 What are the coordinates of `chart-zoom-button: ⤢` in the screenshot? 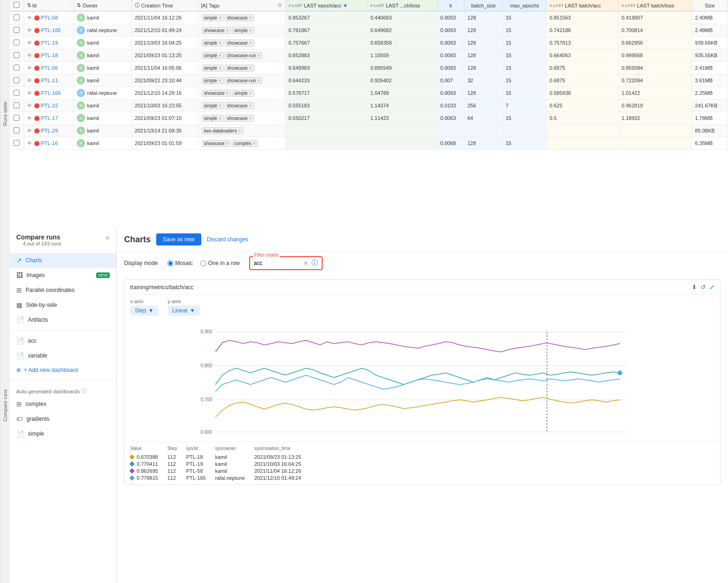 It's located at (712, 287).